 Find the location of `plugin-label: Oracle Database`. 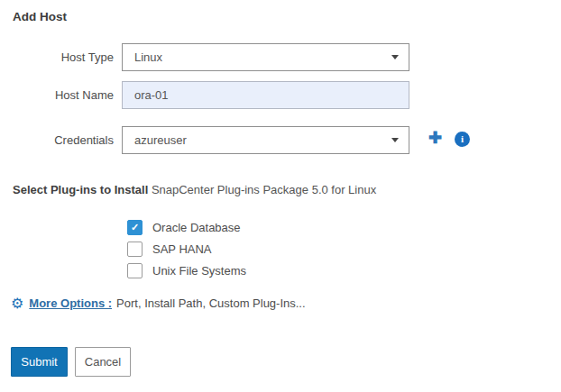

plugin-label: Oracle Database is located at coordinates (197, 227).